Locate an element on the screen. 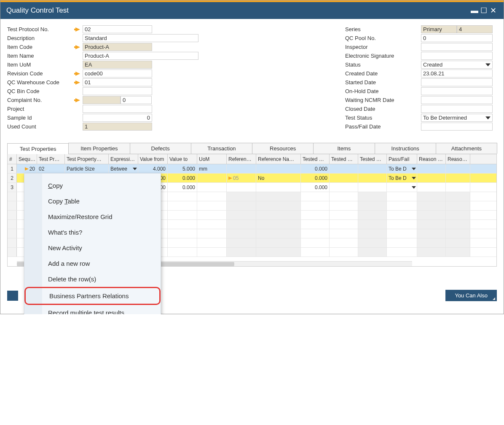 The image size is (504, 425). col-header-tst1: Tested … is located at coordinates (315, 159).